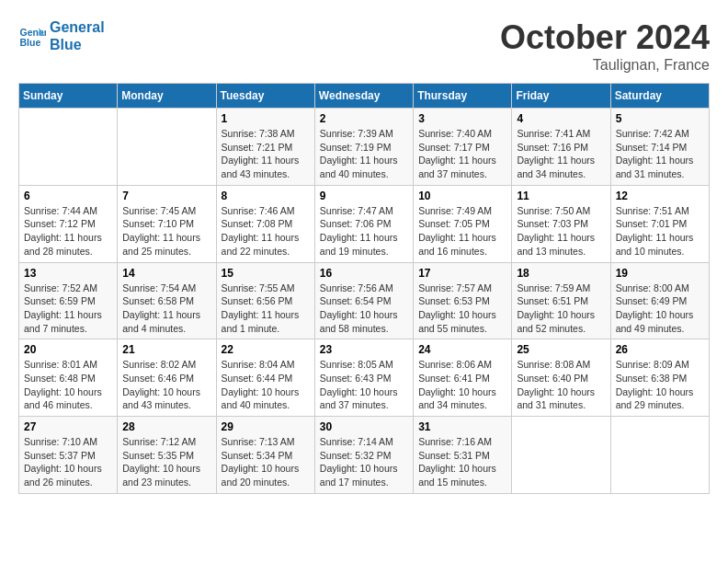  I want to click on calendar-cell: 24Sunrise: 8:06 AM Sunset: 6:41 PM Dayli…, so click(463, 378).